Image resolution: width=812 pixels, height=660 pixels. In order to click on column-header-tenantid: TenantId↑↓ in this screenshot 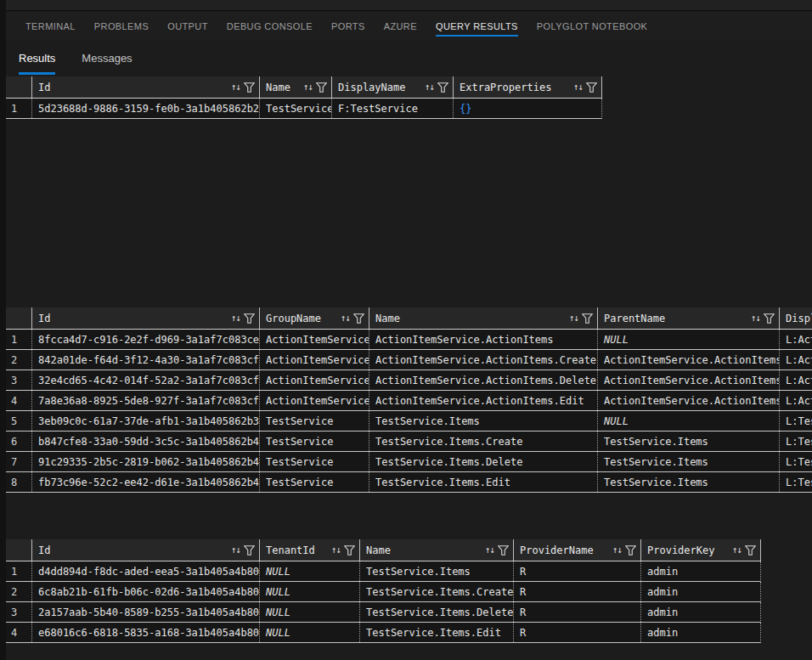, I will do `click(309, 550)`.